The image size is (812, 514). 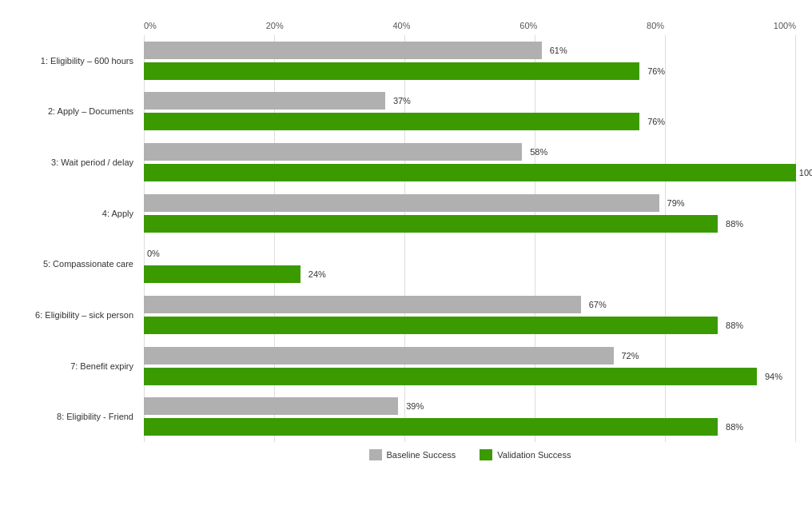 What do you see at coordinates (470, 455) in the screenshot?
I see `legend: Baseline SuccessValidation Success` at bounding box center [470, 455].